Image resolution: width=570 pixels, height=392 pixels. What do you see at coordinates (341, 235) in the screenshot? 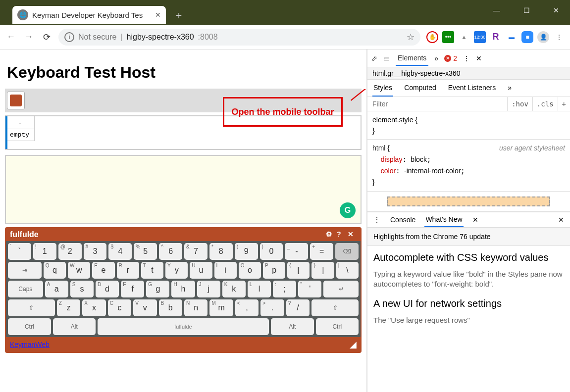
I see `help-icon: ?` at bounding box center [341, 235].